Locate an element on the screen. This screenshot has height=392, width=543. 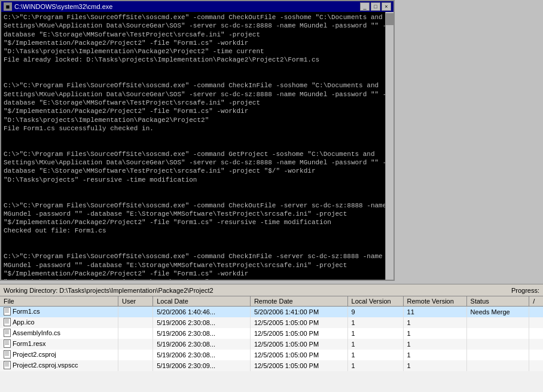
close-button: × is located at coordinates (386, 7).